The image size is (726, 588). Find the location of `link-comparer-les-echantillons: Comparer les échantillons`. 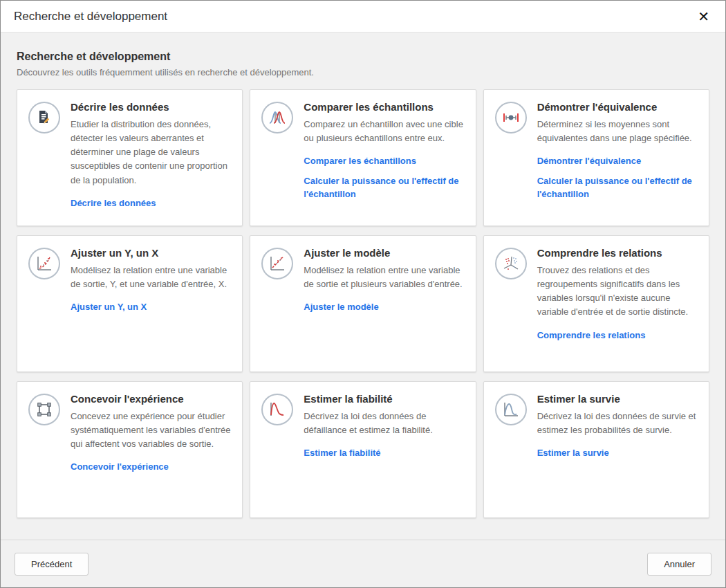

link-comparer-les-echantillons: Comparer les échantillons is located at coordinates (384, 161).